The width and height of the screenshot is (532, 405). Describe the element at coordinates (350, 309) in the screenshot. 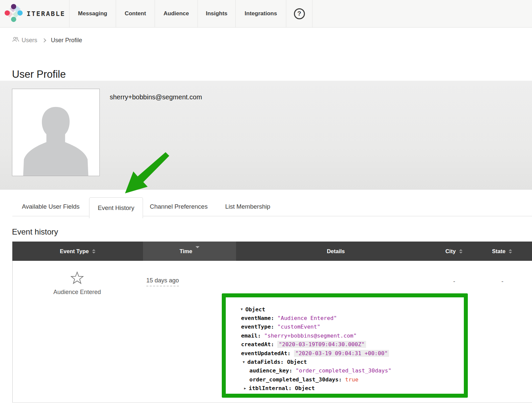

I see `json-line-root: ▼Object` at that location.